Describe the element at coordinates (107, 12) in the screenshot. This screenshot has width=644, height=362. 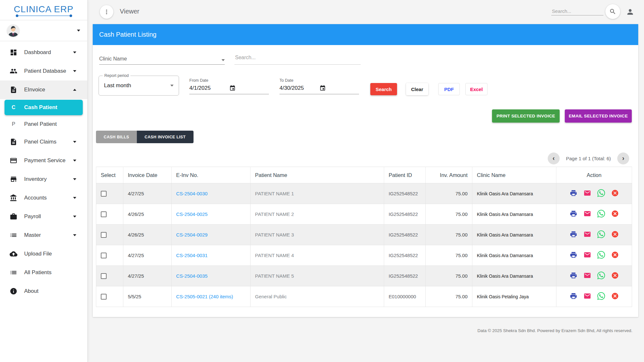
I see `menu-kebab-button` at that location.